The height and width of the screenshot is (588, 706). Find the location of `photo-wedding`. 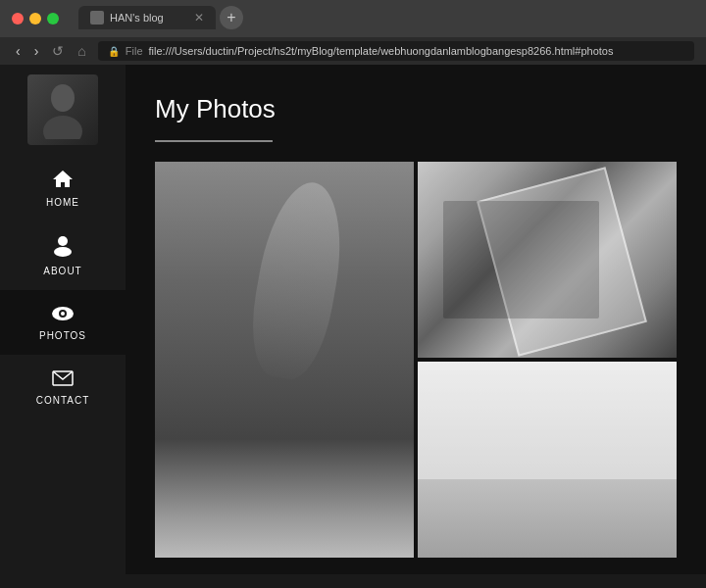

photo-wedding is located at coordinates (547, 260).